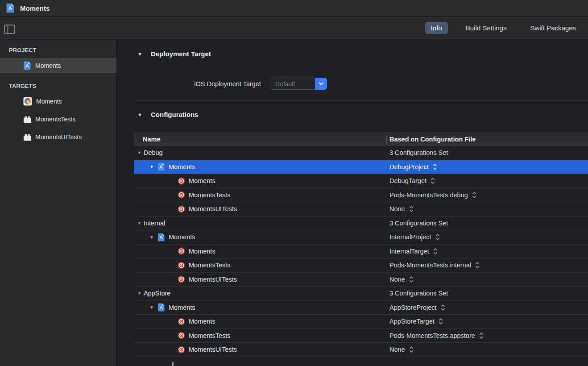 Image resolution: width=588 pixels, height=366 pixels. What do you see at coordinates (223, 84) in the screenshot?
I see `ios-deployment-target-row: iOS Deployment Target Default` at bounding box center [223, 84].